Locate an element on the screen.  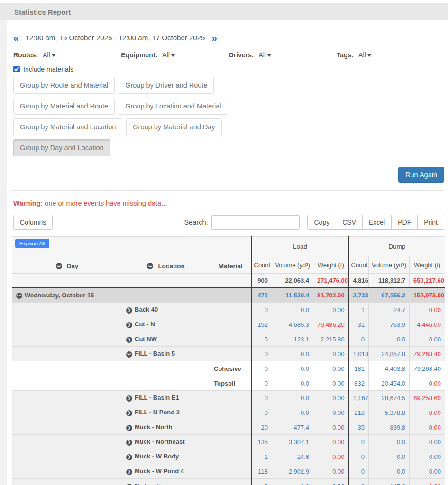
group-by-button: Group by Material and Location is located at coordinates (68, 127).